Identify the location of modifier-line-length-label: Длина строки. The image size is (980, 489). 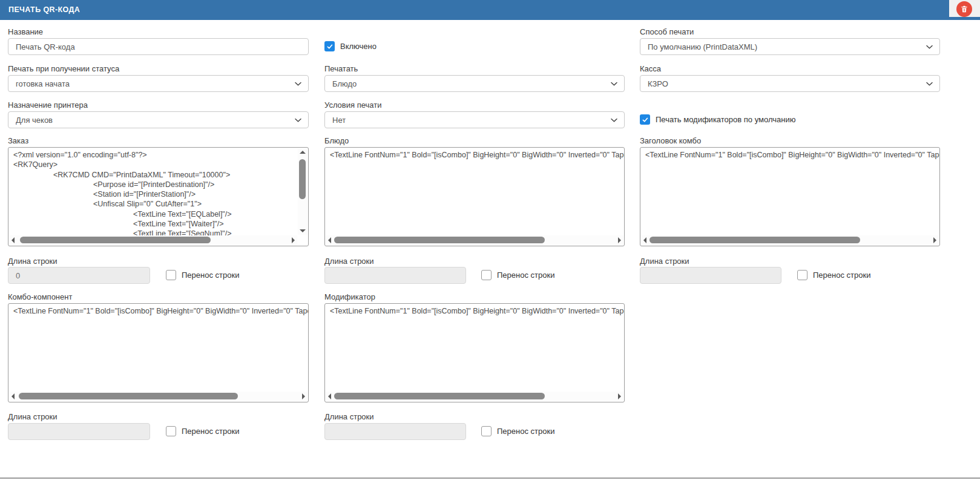
(349, 416).